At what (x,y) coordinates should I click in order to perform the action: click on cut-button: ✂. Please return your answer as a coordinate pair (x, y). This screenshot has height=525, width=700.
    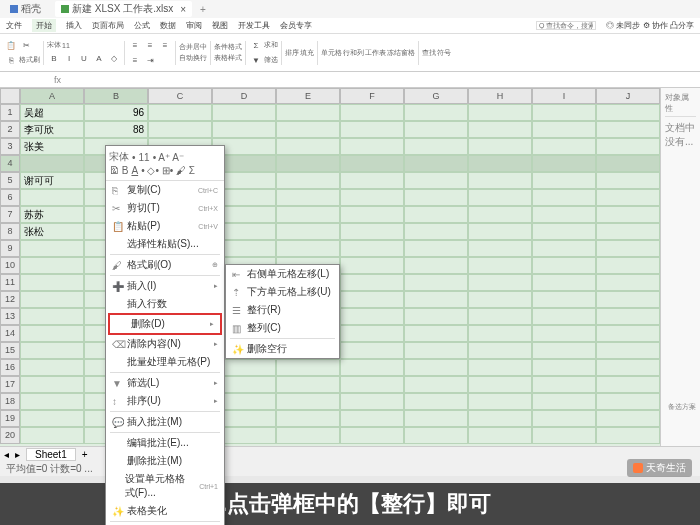
    Looking at the image, I should click on (26, 45).